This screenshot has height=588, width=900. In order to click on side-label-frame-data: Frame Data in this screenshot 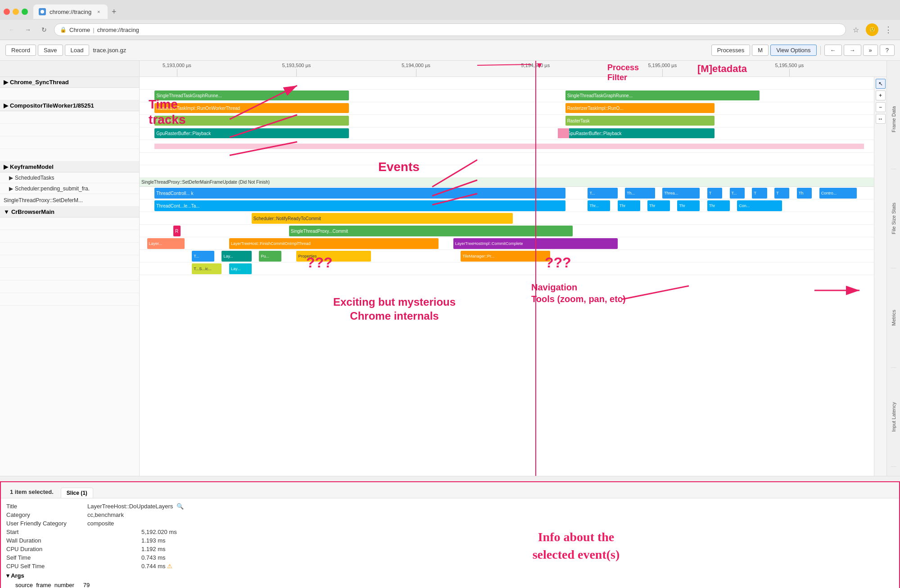, I will do `click(894, 120)`.